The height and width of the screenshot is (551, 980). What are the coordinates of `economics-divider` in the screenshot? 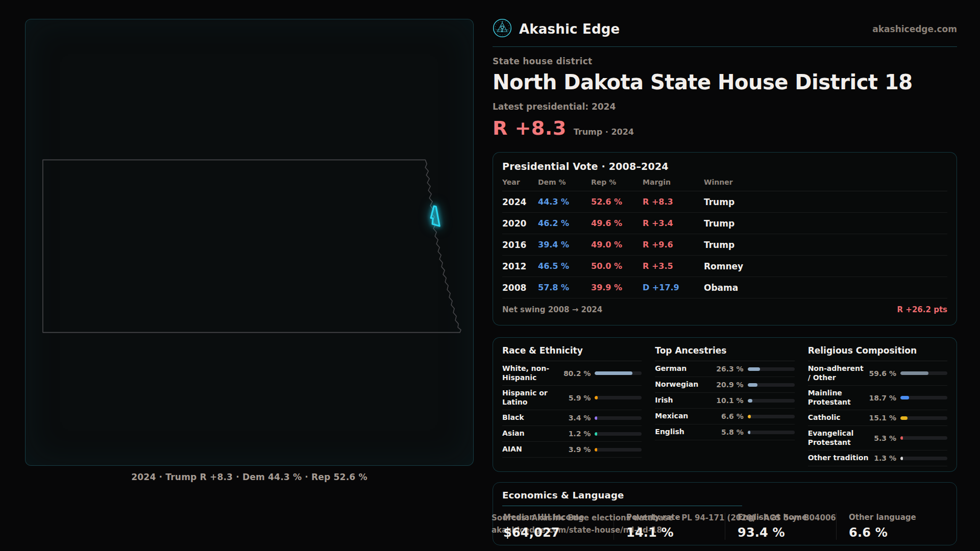 It's located at (622, 506).